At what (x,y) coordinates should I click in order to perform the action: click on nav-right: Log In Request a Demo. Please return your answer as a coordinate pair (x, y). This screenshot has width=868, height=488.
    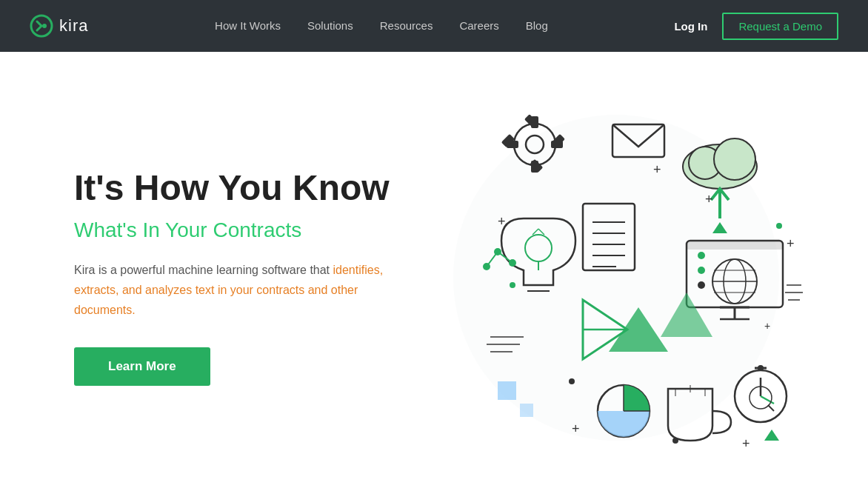
    Looking at the image, I should click on (756, 27).